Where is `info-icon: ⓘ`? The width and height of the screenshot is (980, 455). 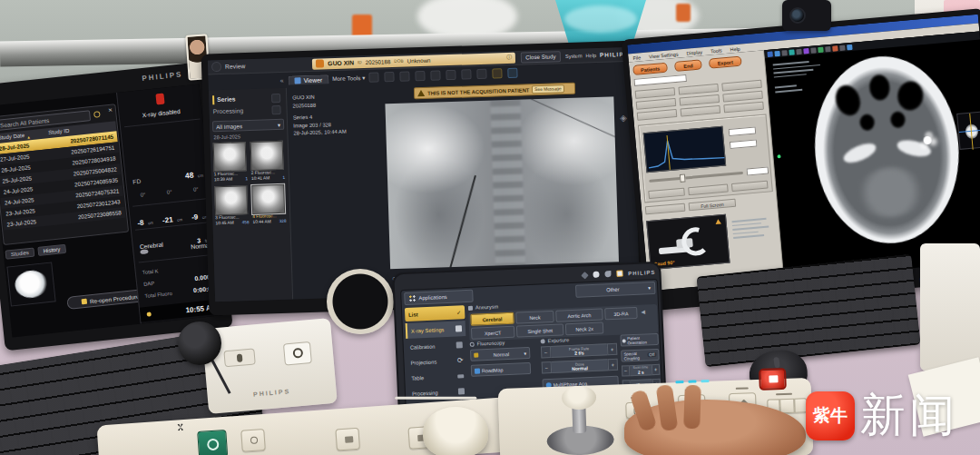 info-icon: ⓘ is located at coordinates (509, 58).